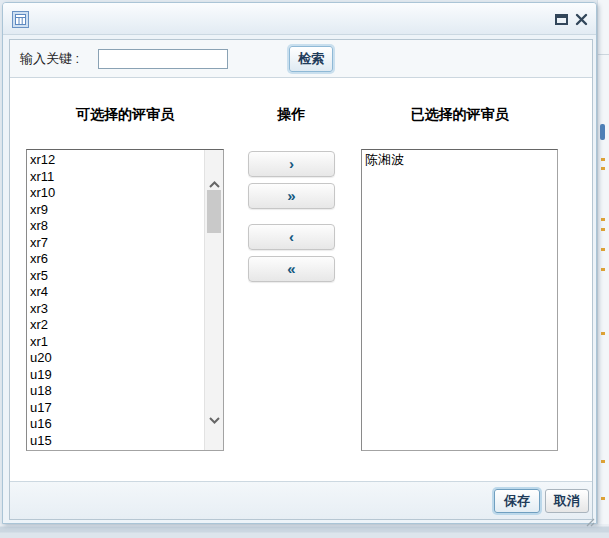 This screenshot has width=609, height=538. What do you see at coordinates (116, 342) in the screenshot?
I see `list-item: xr1` at bounding box center [116, 342].